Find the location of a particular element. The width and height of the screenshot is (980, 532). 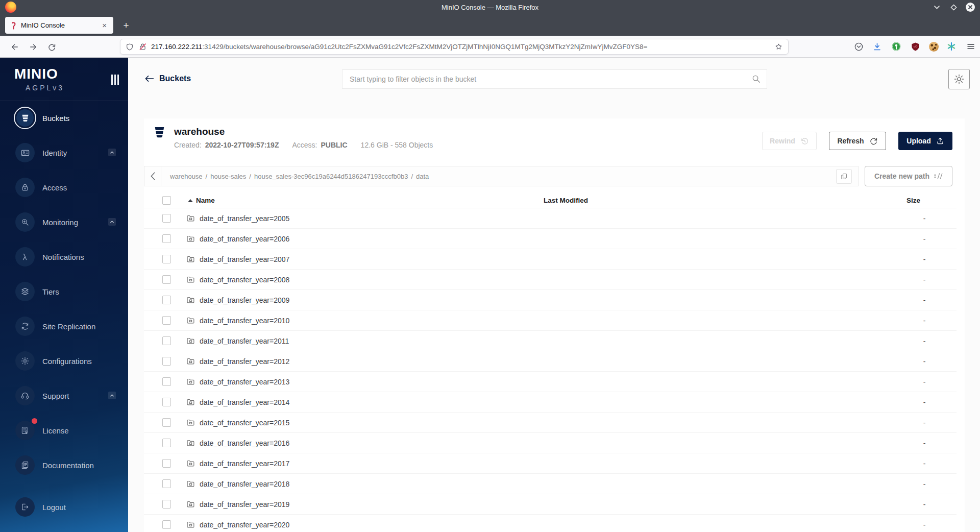

select-all-checkbox is located at coordinates (166, 200).